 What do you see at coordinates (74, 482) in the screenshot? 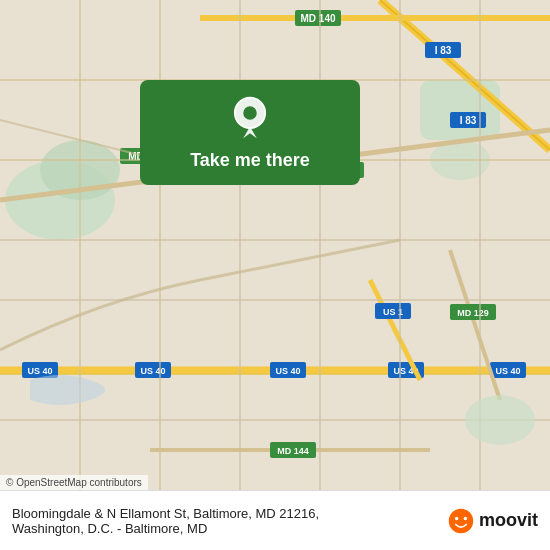
I see `osm-credit: © OpenStreetMap contributors` at bounding box center [74, 482].